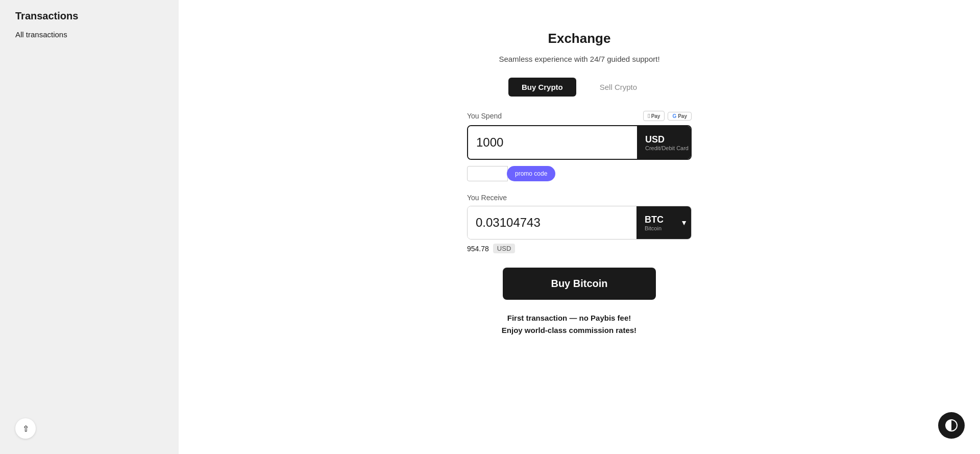  What do you see at coordinates (680, 116) in the screenshot?
I see `google-pay-icon: G Pay` at bounding box center [680, 116].